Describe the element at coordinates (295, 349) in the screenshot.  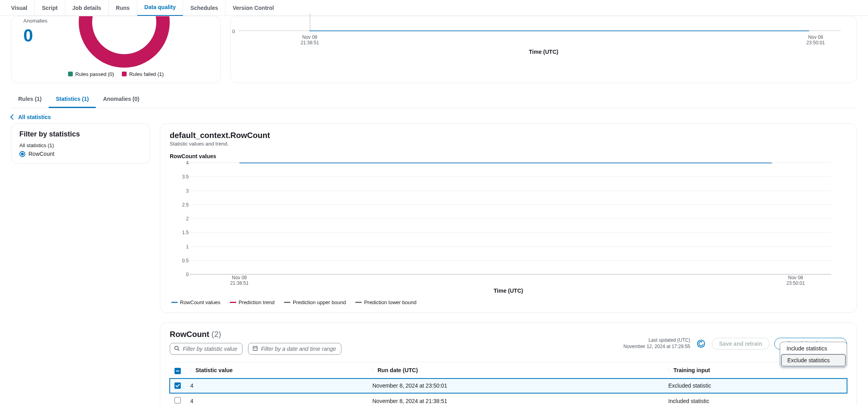
I see `filter-date-range: Filter by a date and time range` at that location.